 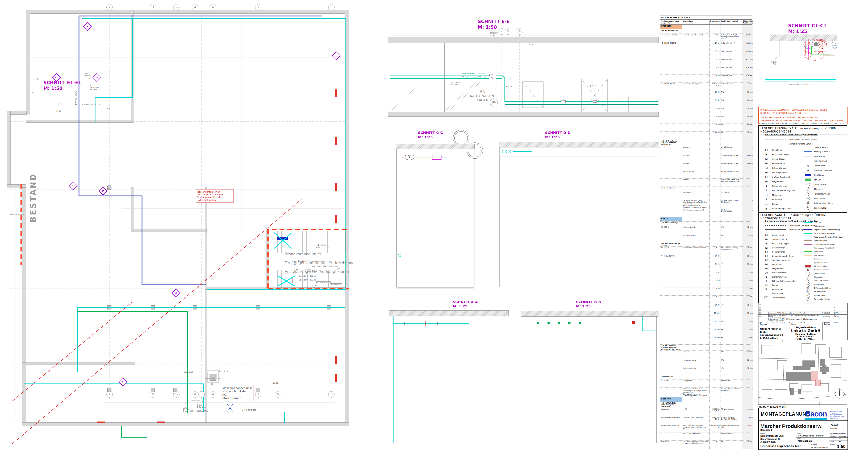 I want to click on iso-cell-dimension: DN100, so click(x=715, y=136).